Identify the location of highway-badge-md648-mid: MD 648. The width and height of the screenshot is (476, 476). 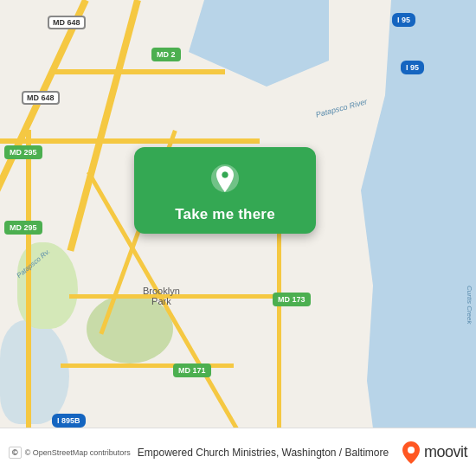
(41, 98).